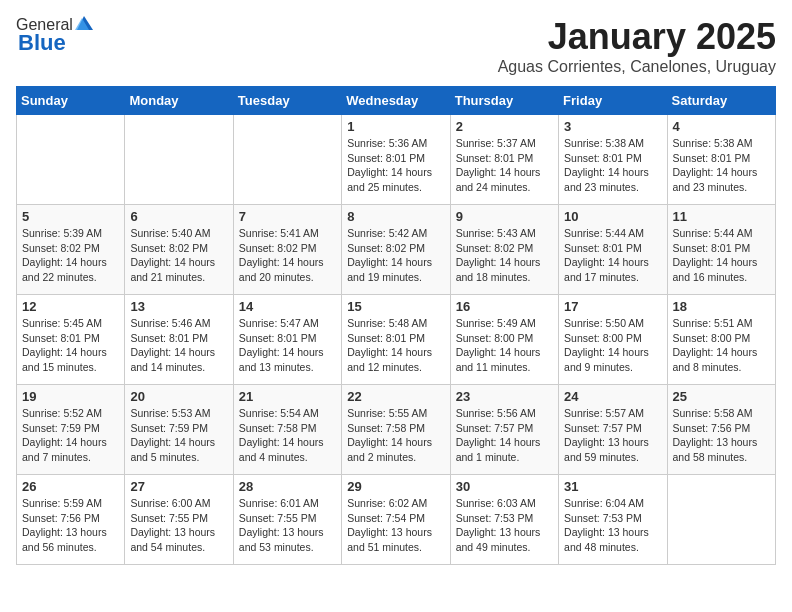 The width and height of the screenshot is (792, 612). I want to click on day-info: Sunrise: 5:52 AM Sunset: 7:59 PM Dayligh…, so click(70, 436).